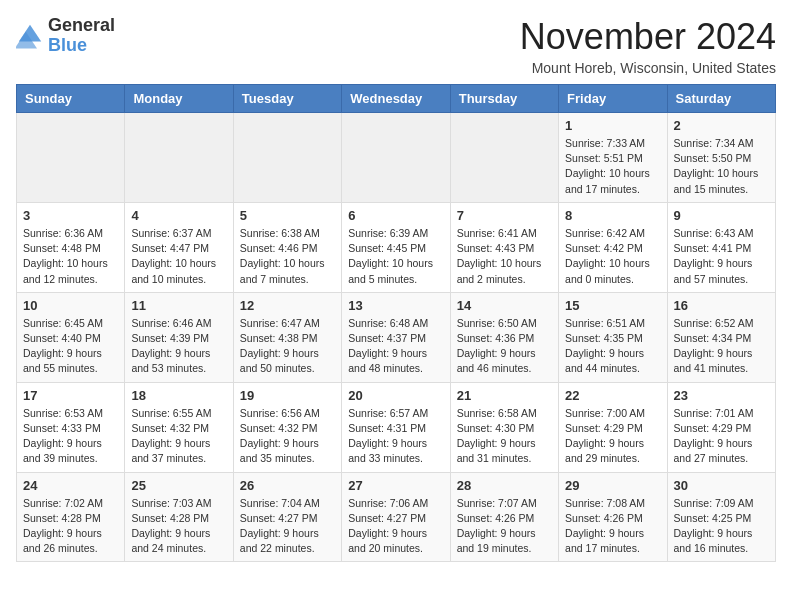 The width and height of the screenshot is (792, 612). What do you see at coordinates (288, 256) in the screenshot?
I see `day-info: Sunrise: 6:38 AM Sunset: 4:46 PM Dayligh…` at bounding box center [288, 256].